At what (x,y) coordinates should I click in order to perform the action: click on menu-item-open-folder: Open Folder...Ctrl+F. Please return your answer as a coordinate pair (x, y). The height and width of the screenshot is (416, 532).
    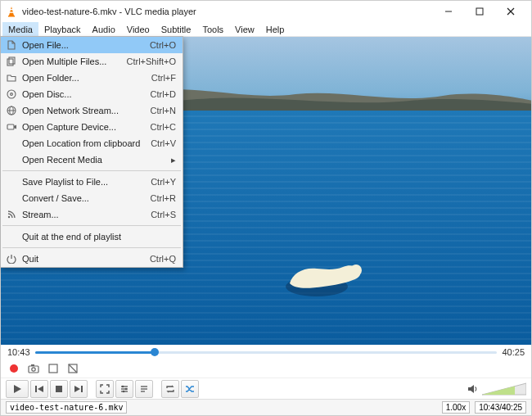
    Looking at the image, I should click on (92, 78).